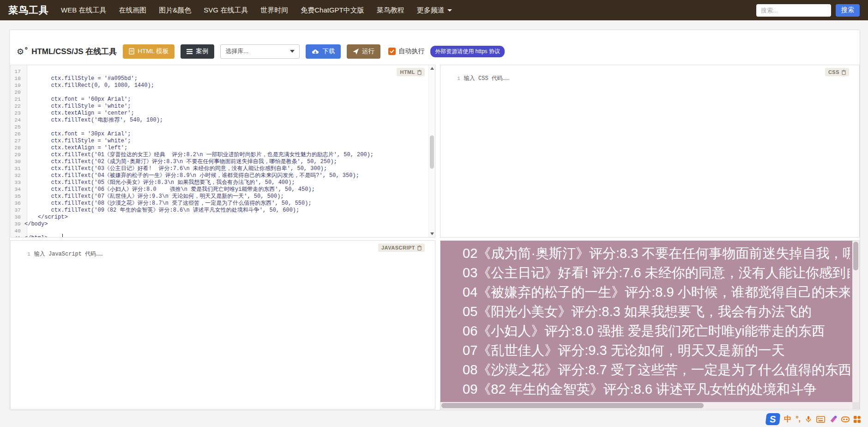 Image resolution: width=868 pixels, height=427 pixels. What do you see at coordinates (18, 196) in the screenshot?
I see `line-number: 35` at bounding box center [18, 196].